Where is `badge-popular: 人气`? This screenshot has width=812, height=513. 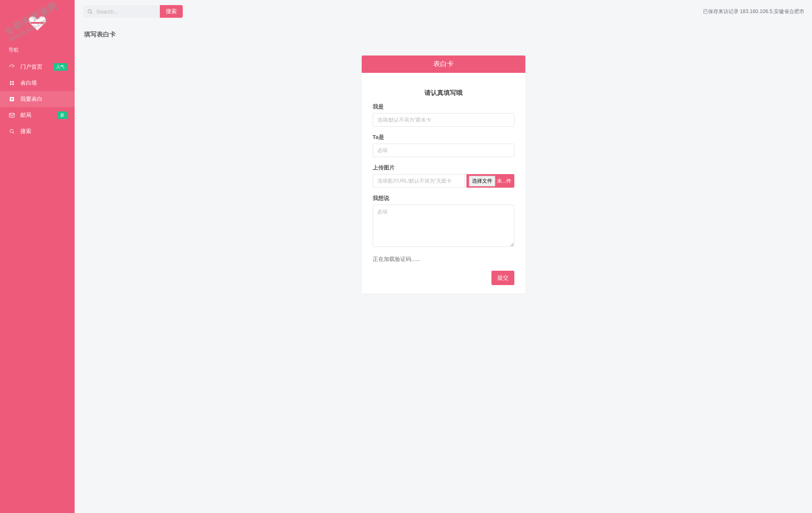 badge-popular: 人气 is located at coordinates (60, 67).